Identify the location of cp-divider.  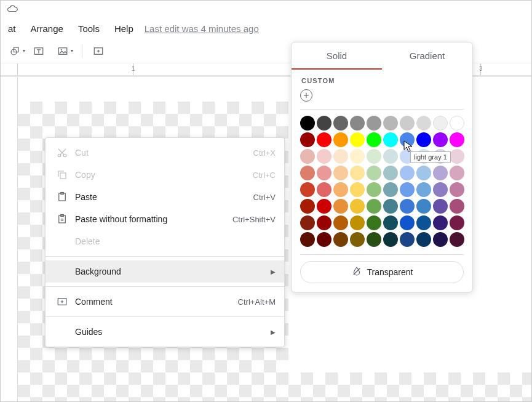
(382, 110).